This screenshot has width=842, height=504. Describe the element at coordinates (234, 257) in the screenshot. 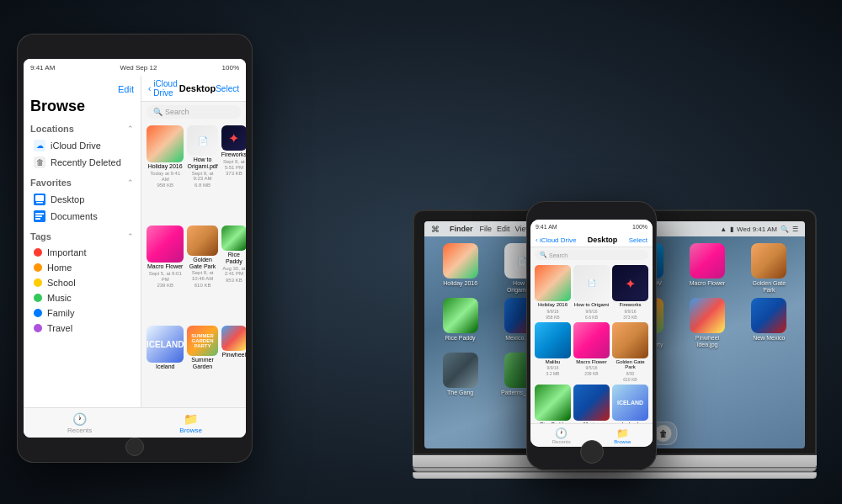

I see `ipad-file-name: Rice Paddy` at that location.